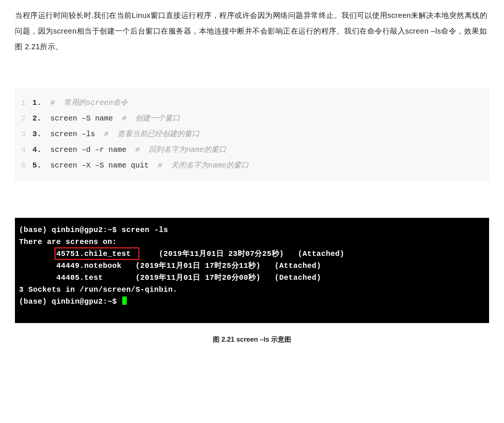 Image resolution: width=504 pixels, height=423 pixels. Describe the element at coordinates (238, 254) in the screenshot. I see `screen-session-meta: (2019年11月01日 23时07分25秒) (Attached)` at that location.